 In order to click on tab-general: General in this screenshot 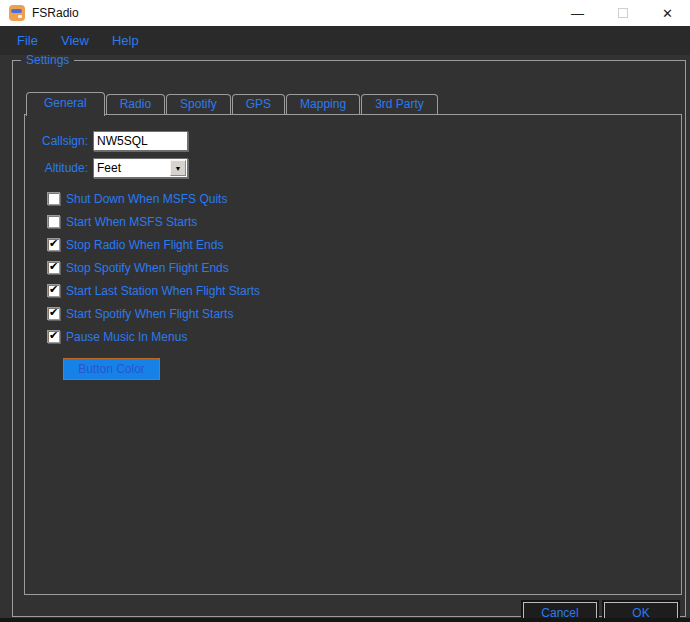, I will do `click(66, 104)`.